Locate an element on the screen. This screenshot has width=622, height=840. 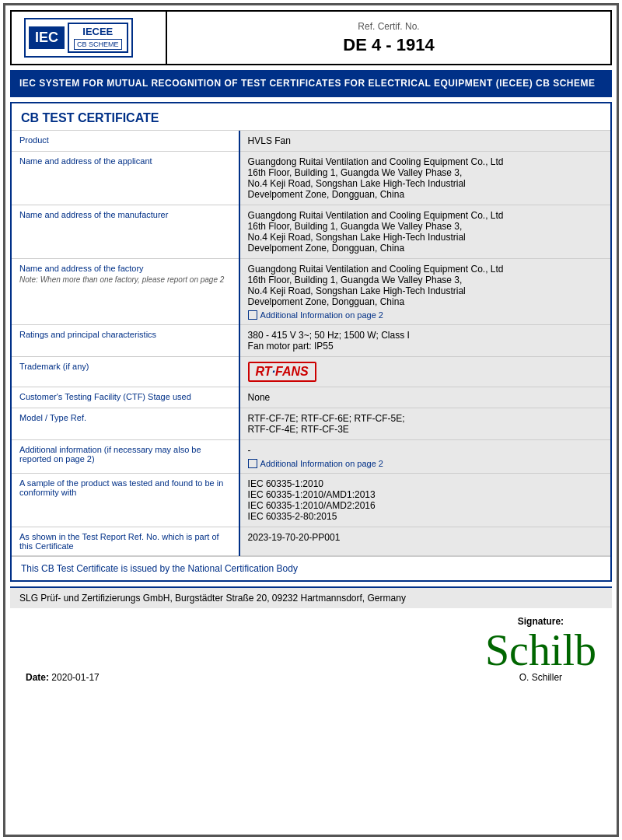
value-model: RTF-CF-7E; RTF-CF-6E; RTF-CF-5E; RTF-CF-… is located at coordinates (425, 425).